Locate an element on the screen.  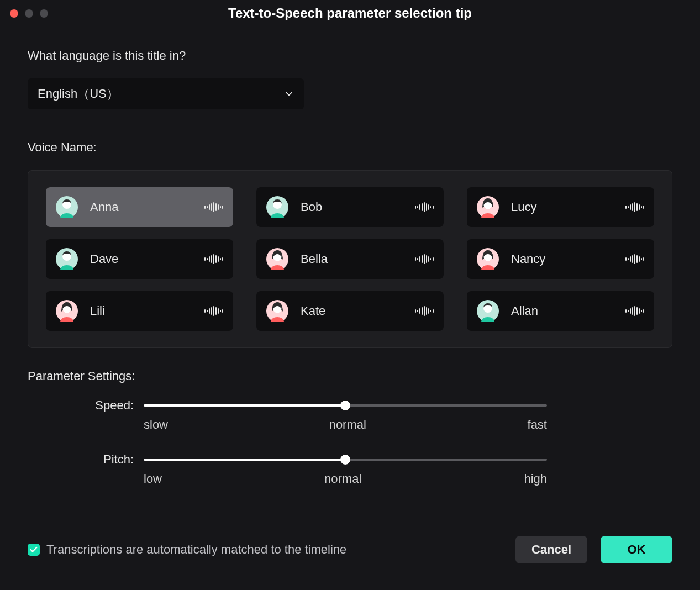
voice-card-kate: Kate is located at coordinates (350, 311).